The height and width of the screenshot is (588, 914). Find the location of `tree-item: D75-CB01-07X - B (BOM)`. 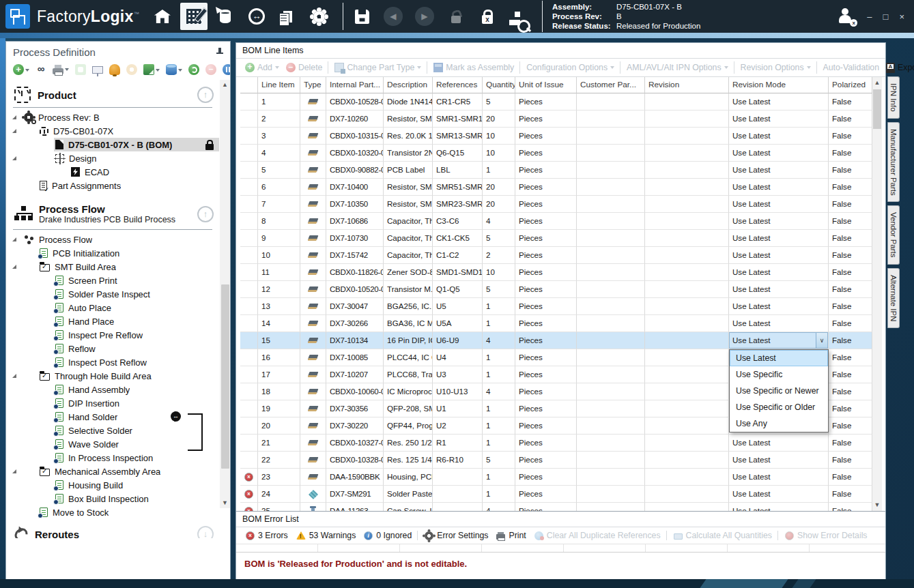

tree-item: D75-CB01-07X - B (BOM) is located at coordinates (113, 145).